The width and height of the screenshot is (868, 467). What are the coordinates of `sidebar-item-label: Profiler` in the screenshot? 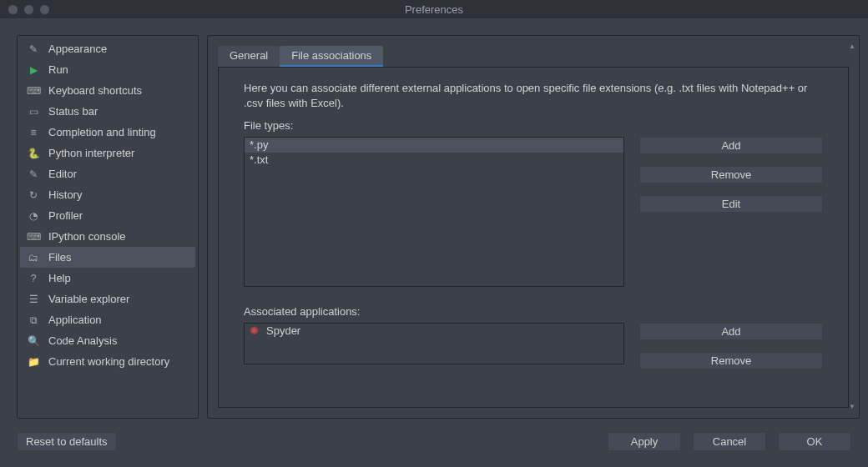 It's located at (65, 215).